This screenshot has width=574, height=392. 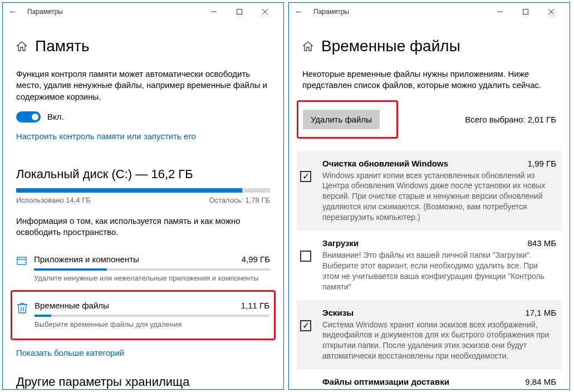 What do you see at coordinates (429, 335) in the screenshot?
I see `file-item-2: Эскизы17,1 МБСистема Windows хранит копи…` at bounding box center [429, 335].